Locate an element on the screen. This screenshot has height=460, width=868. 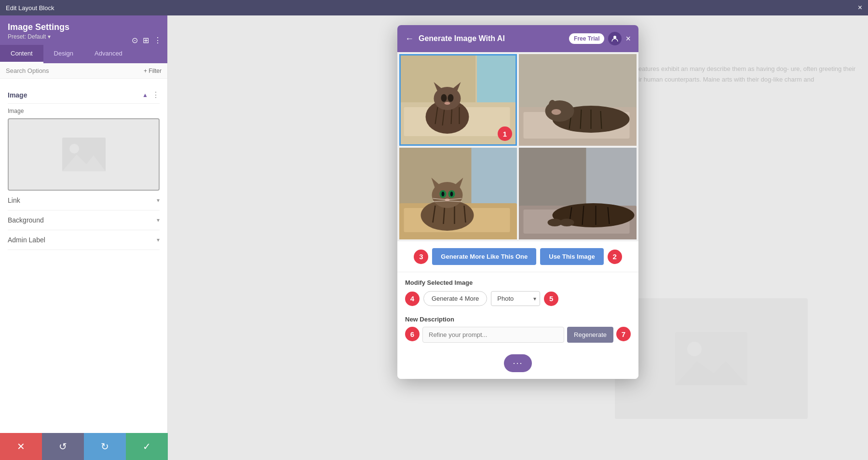
tab-content: Content is located at coordinates (22, 54).